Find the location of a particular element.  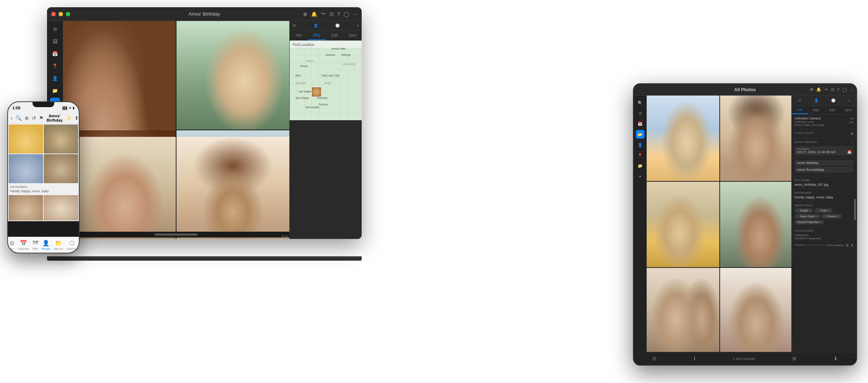

slider-track is located at coordinates (809, 245).